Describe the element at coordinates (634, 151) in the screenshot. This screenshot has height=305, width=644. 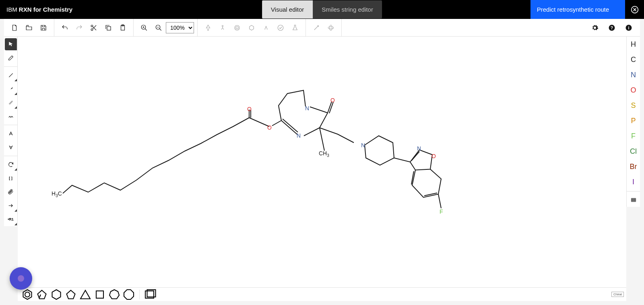
I see `element-Cl: Cl` at that location.